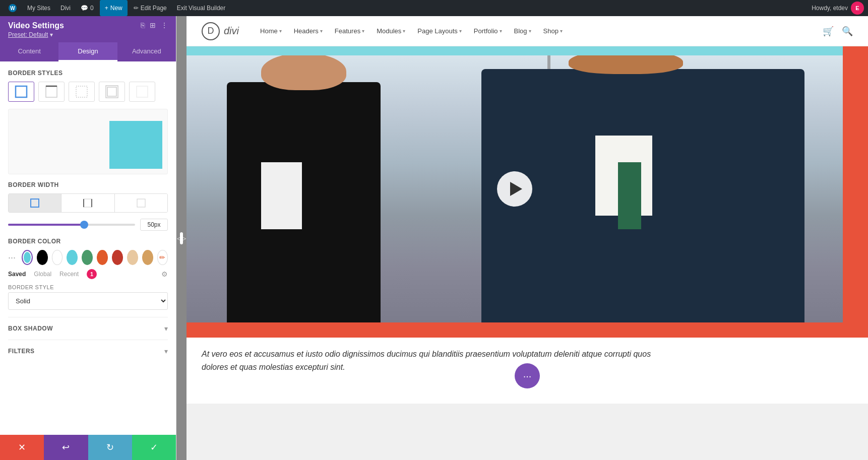 This screenshot has height=460, width=868. I want to click on person-right-head, so click(626, 64).